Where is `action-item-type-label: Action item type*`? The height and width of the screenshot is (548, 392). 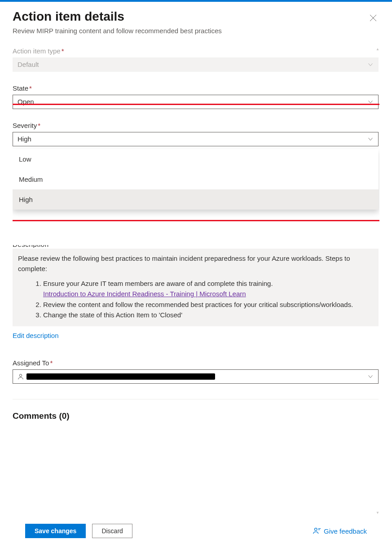
action-item-type-label: Action item type* is located at coordinates (196, 51).